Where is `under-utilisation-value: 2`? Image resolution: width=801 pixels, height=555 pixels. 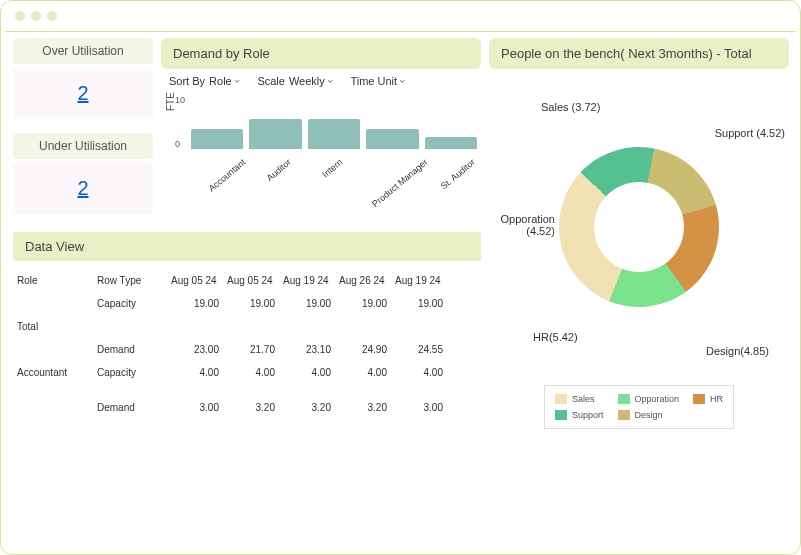
under-utilisation-value: 2 is located at coordinates (83, 188).